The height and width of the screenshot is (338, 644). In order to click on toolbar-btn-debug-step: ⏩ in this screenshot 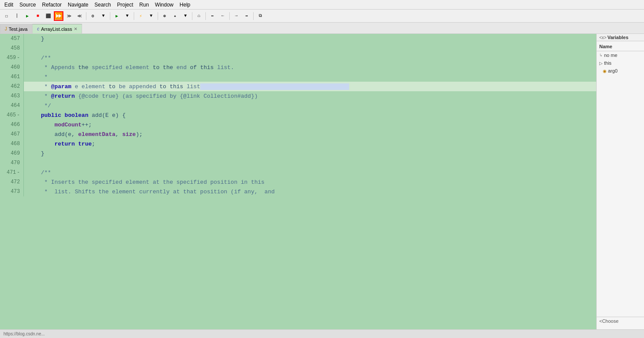, I will do `click(59, 16)`.